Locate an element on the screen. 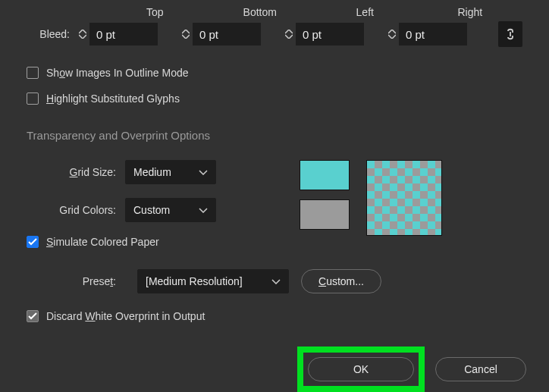 The image size is (549, 392). ok-highlight: OK is located at coordinates (361, 369).